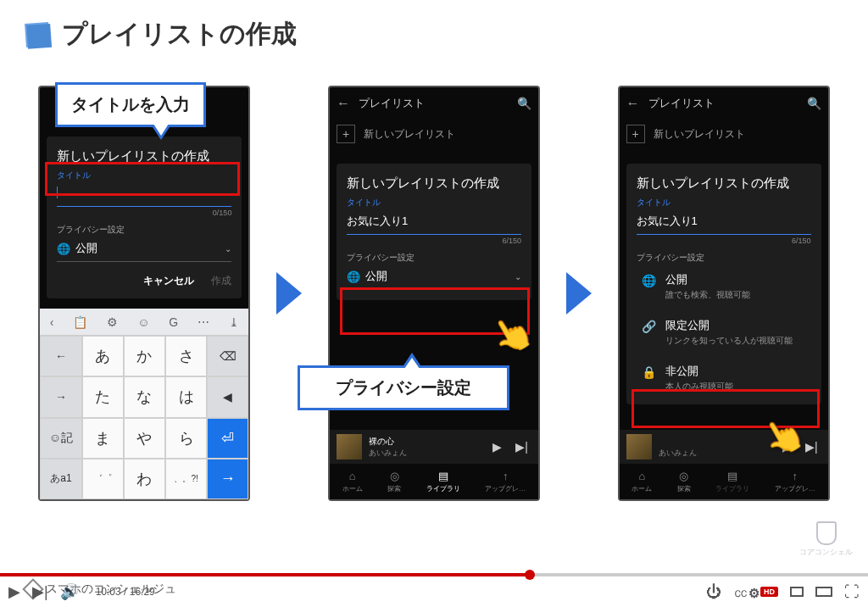 The image size is (868, 607). I want to click on privacy-option-private: 🔒 非公開 本人のみ視聴可能, so click(724, 378).